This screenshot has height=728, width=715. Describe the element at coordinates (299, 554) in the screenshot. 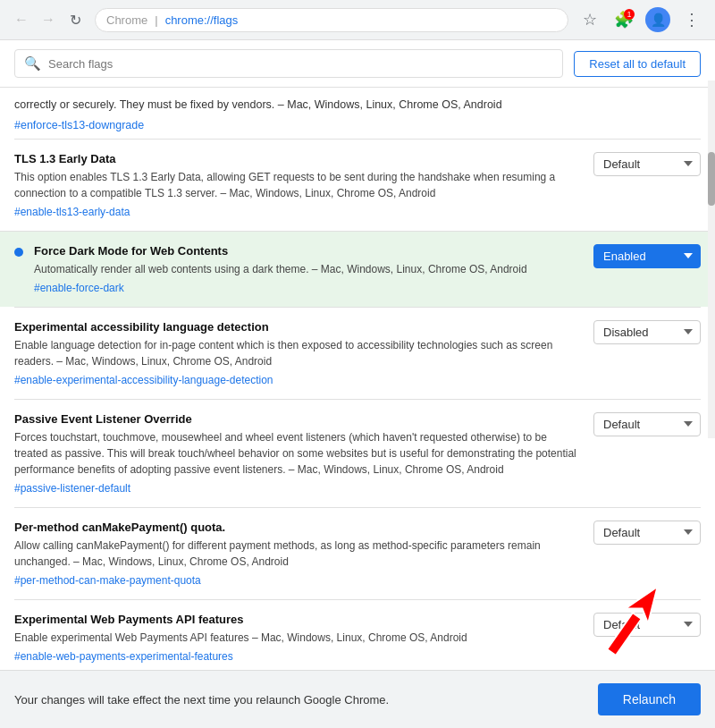

I see `flag-description: Allow calling canMakePayment() for diffe…` at that location.